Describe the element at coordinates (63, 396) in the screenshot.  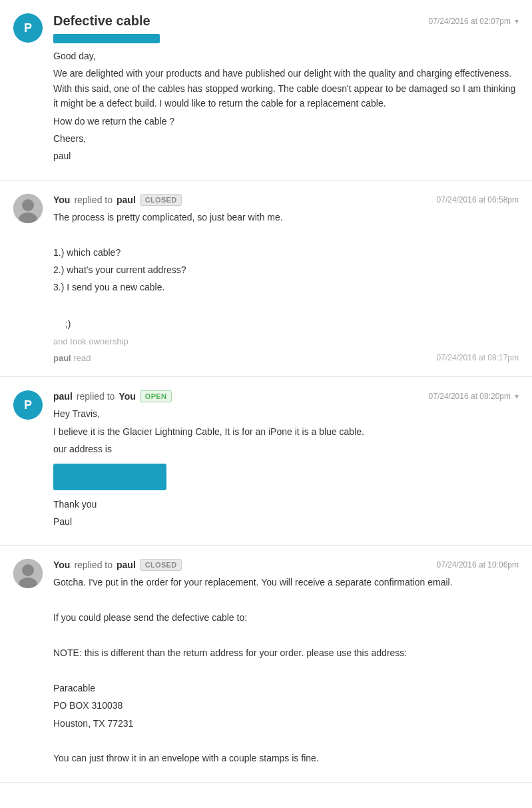
I see `author-paul-3: paul` at that location.